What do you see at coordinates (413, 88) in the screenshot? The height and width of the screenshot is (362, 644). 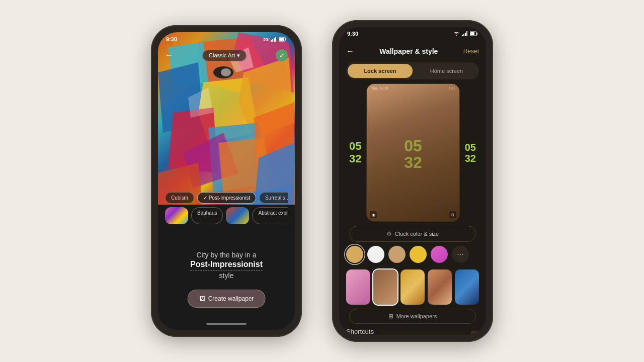 I see `preview-status-bar: Tue, Jul 19 1:41` at bounding box center [413, 88].